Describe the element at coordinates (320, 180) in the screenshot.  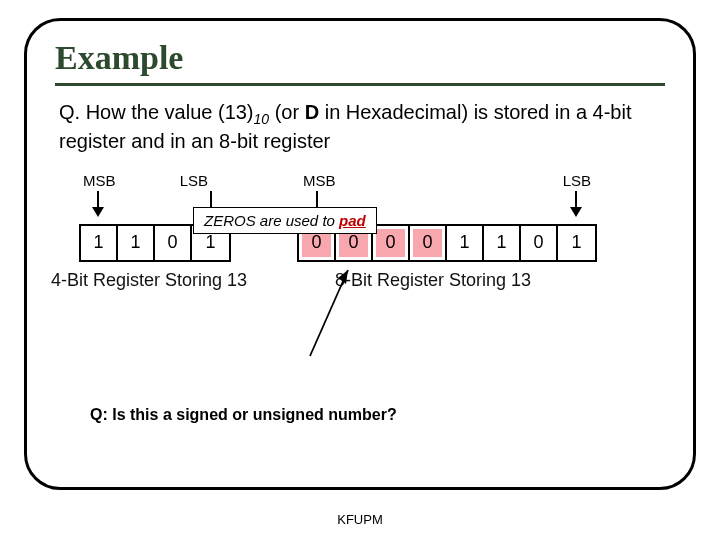
I see `msb-label-8: MSB` at that location.